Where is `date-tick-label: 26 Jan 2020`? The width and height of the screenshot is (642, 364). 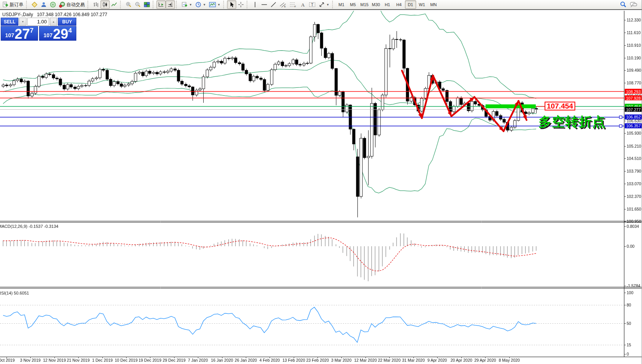
date-tick-label: 26 Jan 2020 is located at coordinates (246, 360).